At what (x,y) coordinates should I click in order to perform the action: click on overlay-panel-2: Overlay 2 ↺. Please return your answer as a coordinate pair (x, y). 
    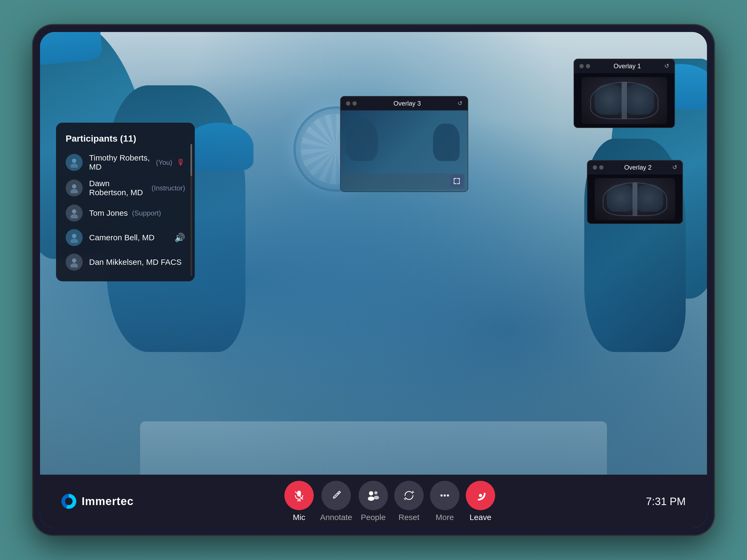
    Looking at the image, I should click on (635, 192).